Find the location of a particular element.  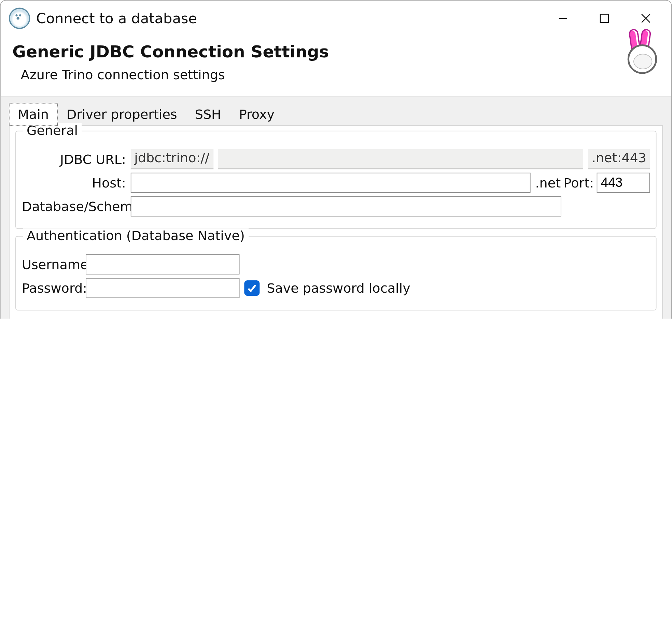

host-label: Host: is located at coordinates (74, 183).